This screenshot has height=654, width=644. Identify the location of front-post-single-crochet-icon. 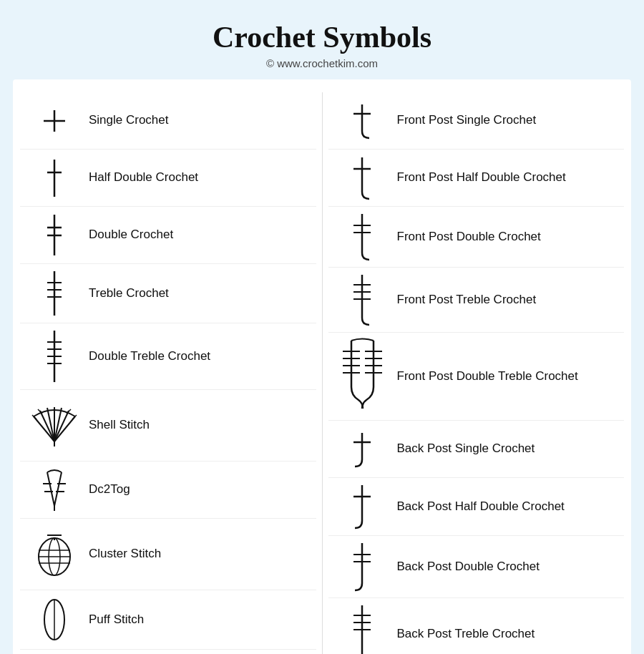
(362, 120).